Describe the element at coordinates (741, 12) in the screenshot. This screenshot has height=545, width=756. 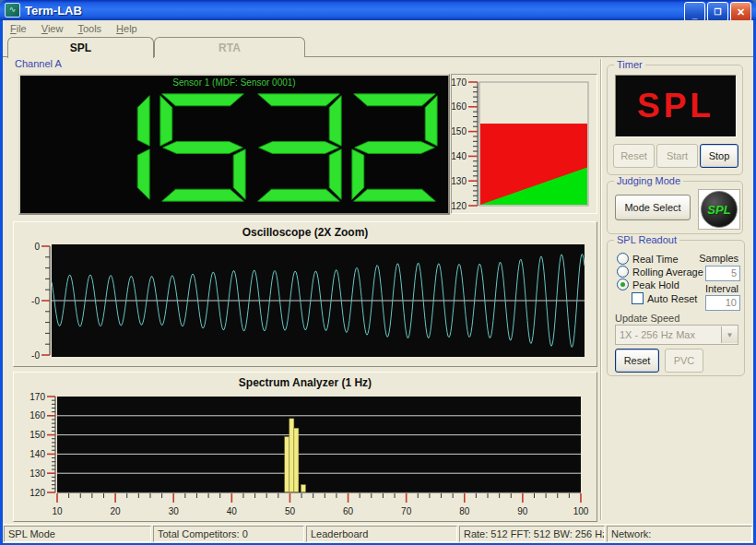
I see `close-button: ✕` at that location.